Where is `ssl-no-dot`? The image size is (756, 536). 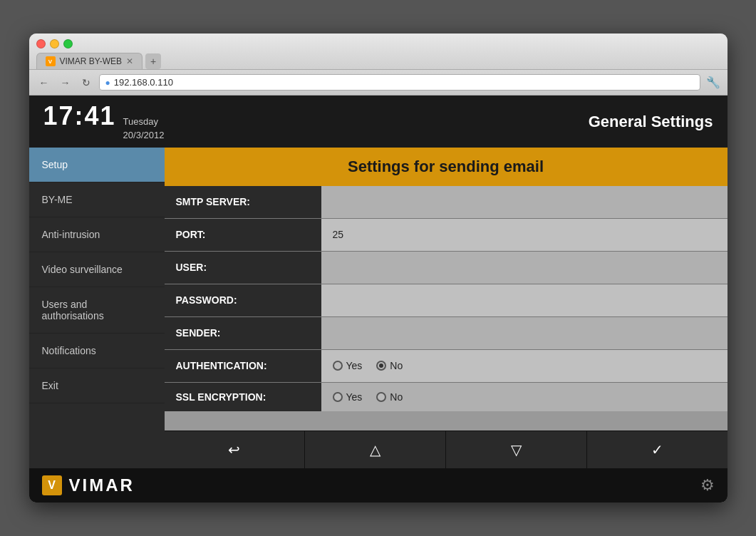 ssl-no-dot is located at coordinates (381, 397).